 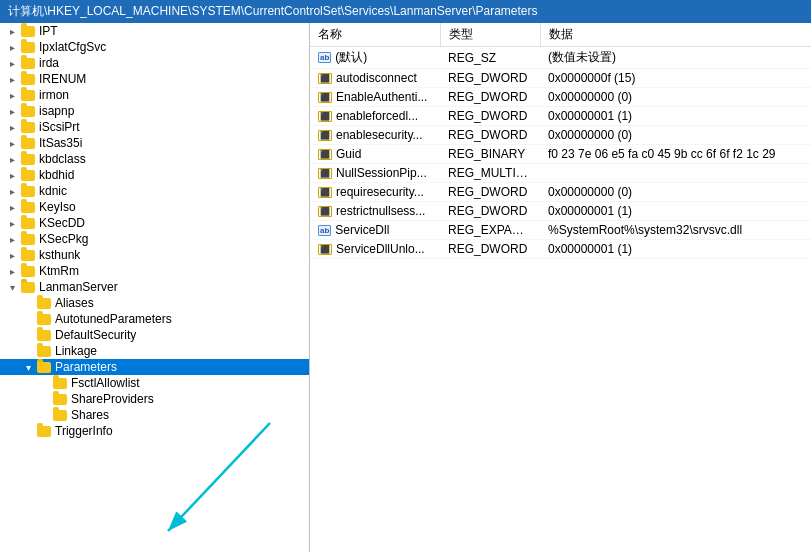 I want to click on expander-KSecDD: ▸, so click(x=12, y=224).